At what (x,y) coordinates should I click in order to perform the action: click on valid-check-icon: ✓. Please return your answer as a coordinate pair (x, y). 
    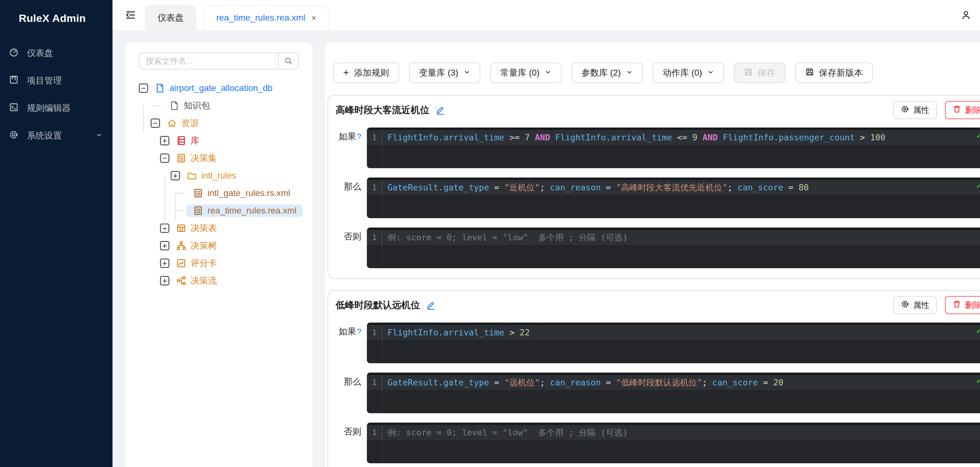
    Looking at the image, I should click on (978, 135).